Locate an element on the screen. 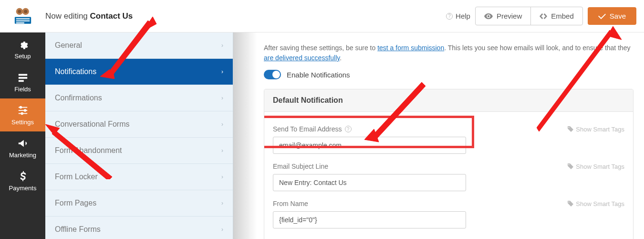 Image resolution: width=644 pixels, height=239 pixels. side-item-pages: Form Pages› is located at coordinates (139, 204).